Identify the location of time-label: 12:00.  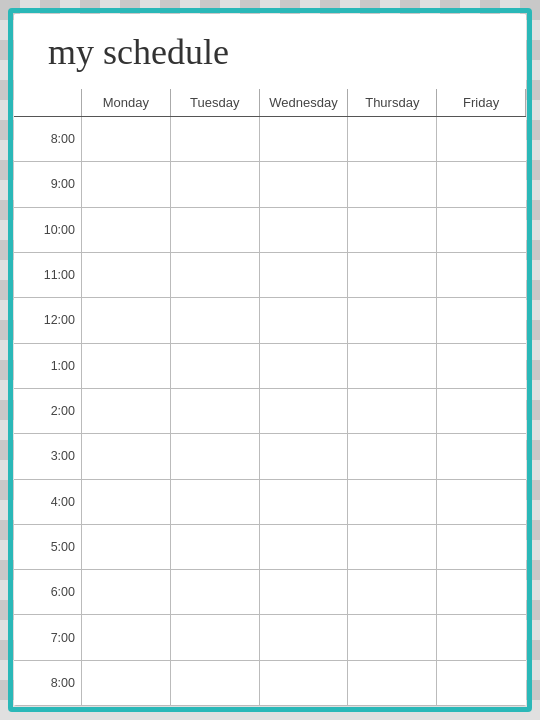
(48, 320).